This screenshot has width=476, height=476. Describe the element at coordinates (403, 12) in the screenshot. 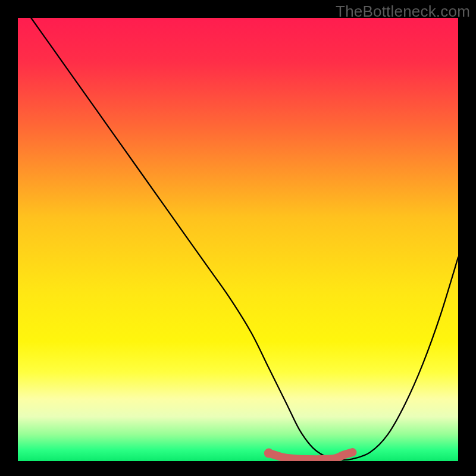

I see `watermark-text: TheBottleneck.com` at that location.